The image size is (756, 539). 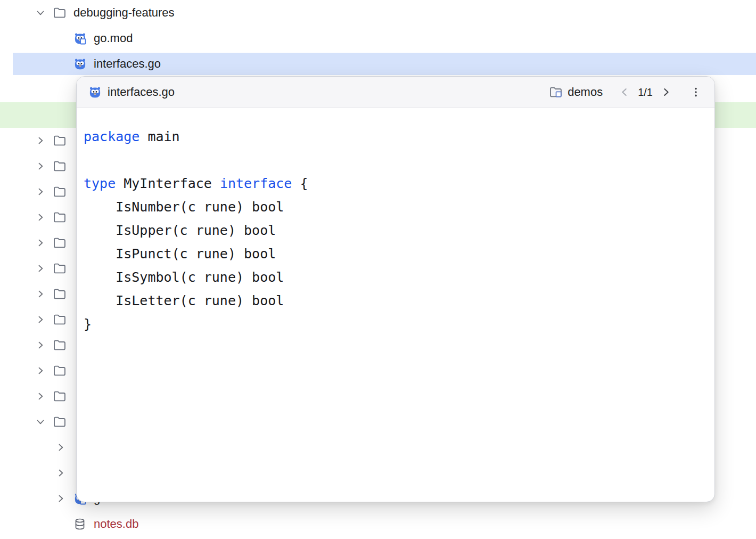 I want to click on code-line: type MyInterface interface {, so click(x=394, y=184).